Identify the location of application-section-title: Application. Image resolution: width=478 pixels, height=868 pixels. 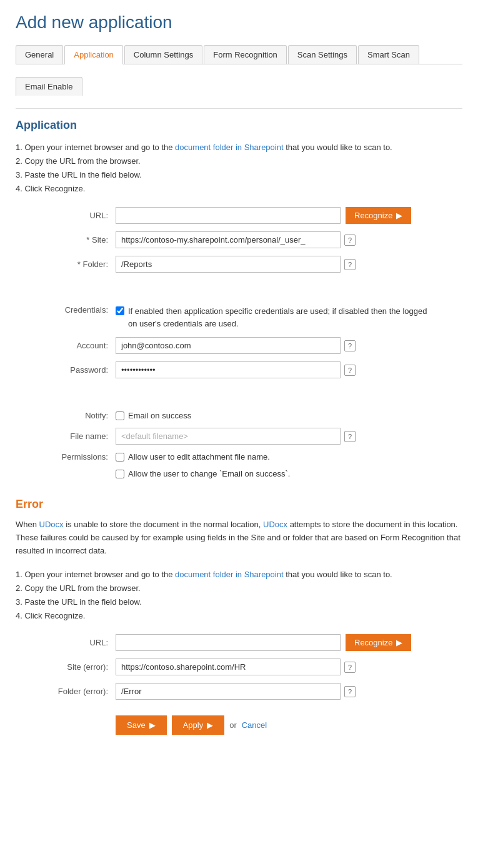
(239, 125).